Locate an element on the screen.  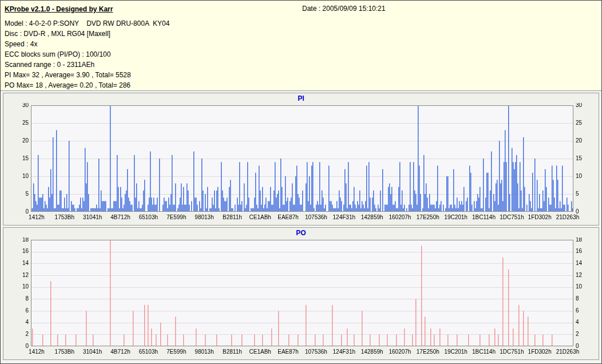
po-chart-title: PO is located at coordinates (301, 234).